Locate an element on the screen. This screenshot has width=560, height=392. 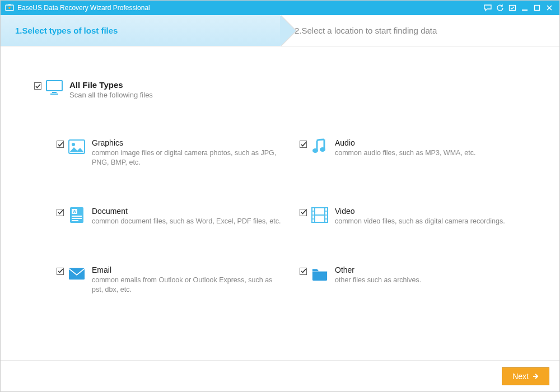
audio-title: Audio is located at coordinates (405, 143).